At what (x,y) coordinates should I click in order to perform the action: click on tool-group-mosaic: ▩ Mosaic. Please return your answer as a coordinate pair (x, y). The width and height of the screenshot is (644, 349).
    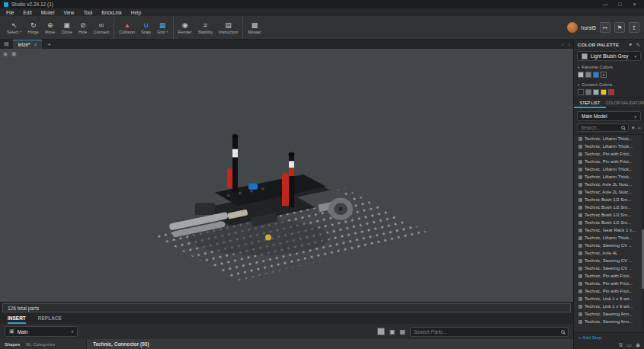
    Looking at the image, I should click on (255, 27).